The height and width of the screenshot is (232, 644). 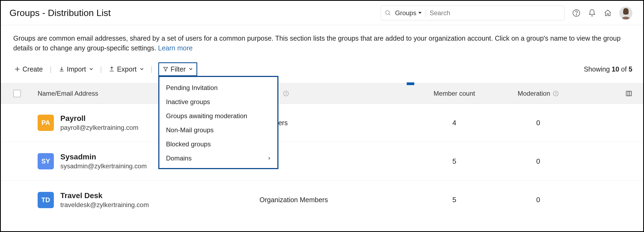 I want to click on filter-menu-item: Inactive groups, so click(x=218, y=102).